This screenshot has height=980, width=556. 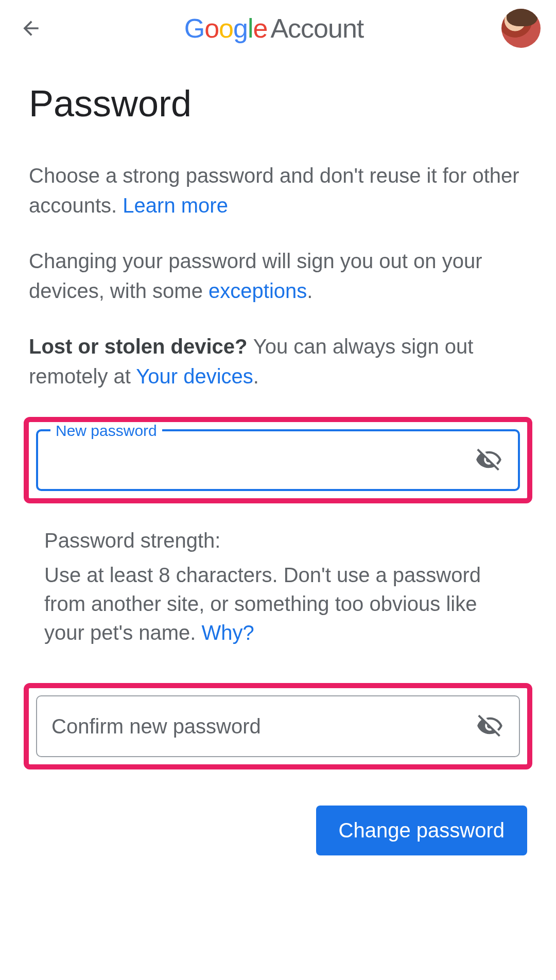 I want to click on learn-more-link: Learn more, so click(x=175, y=205).